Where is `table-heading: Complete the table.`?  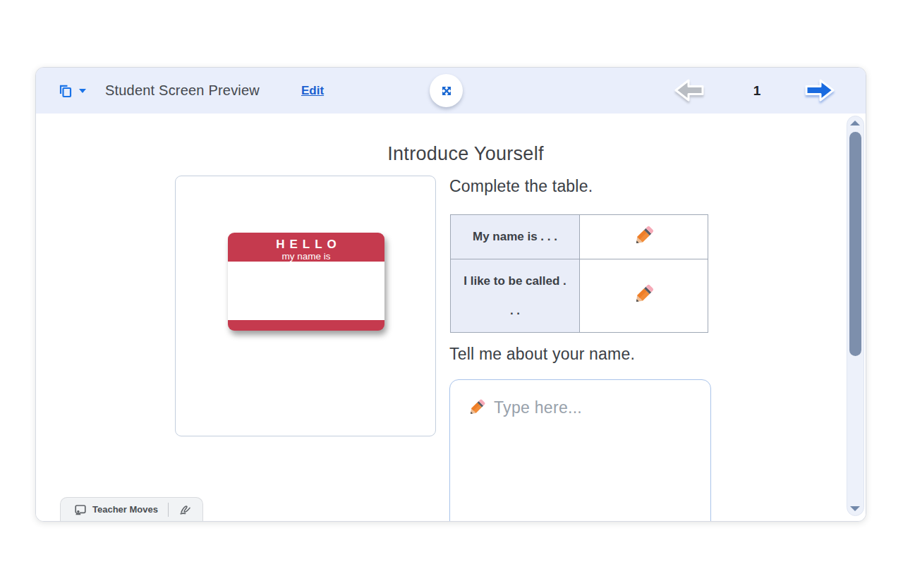 table-heading: Complete the table. is located at coordinates (521, 186).